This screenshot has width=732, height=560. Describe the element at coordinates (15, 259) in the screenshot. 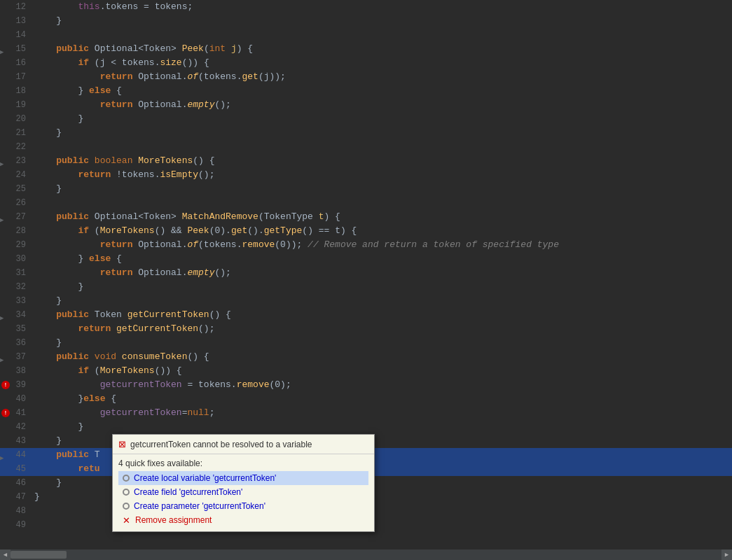

I see `line-number: 30` at that location.